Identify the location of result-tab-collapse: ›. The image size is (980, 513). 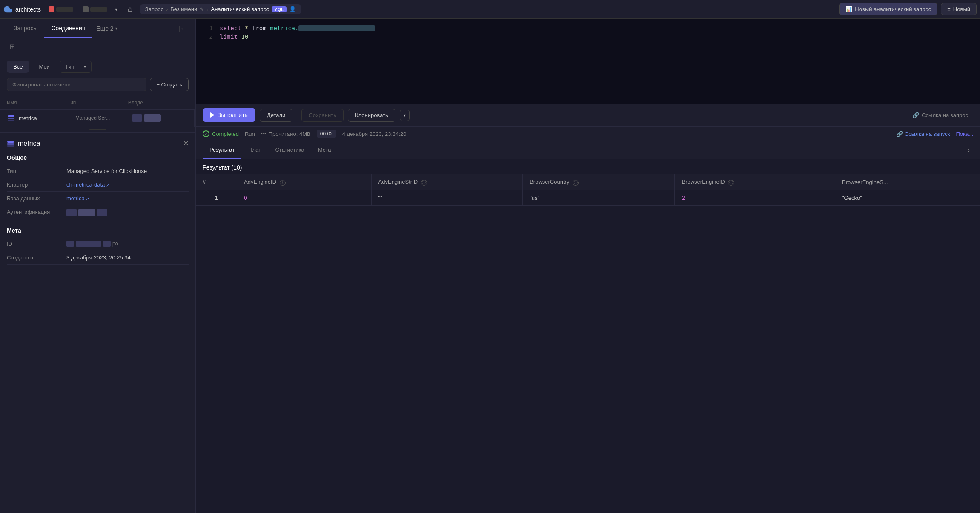
(969, 150).